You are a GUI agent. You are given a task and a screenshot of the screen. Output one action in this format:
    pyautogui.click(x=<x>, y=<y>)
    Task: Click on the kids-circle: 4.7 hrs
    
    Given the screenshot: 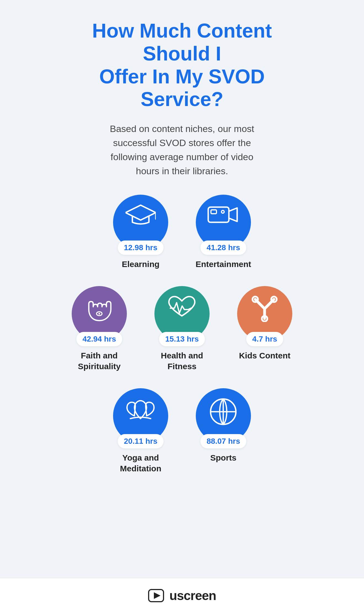 What is the action you would take?
    pyautogui.click(x=265, y=314)
    